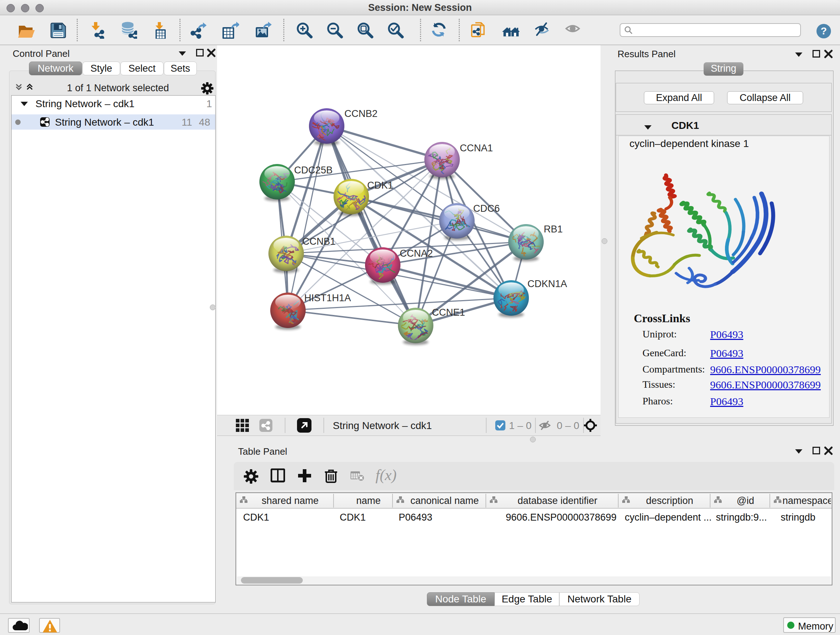 This screenshot has height=635, width=840. What do you see at coordinates (327, 298) in the screenshot?
I see `svg-text: HIST1H1A` at bounding box center [327, 298].